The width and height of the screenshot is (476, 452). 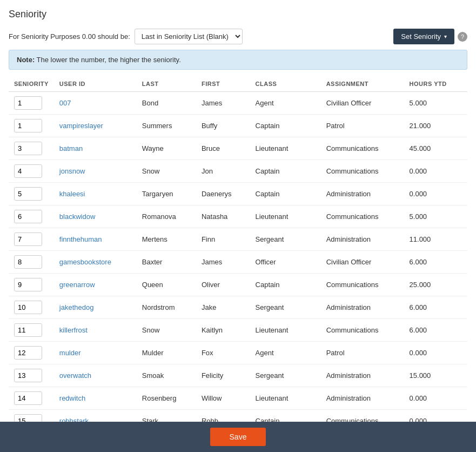 I want to click on set-seniority-button: Set Seniority ▾, so click(x=424, y=37).